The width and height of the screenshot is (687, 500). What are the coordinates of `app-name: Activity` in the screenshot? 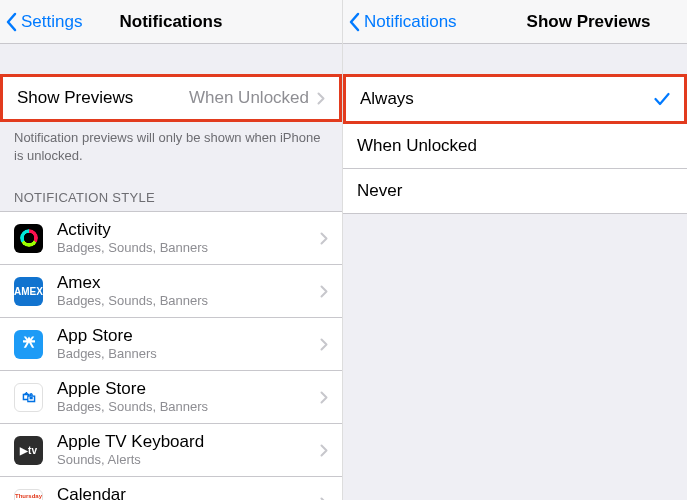 It's located at (132, 230).